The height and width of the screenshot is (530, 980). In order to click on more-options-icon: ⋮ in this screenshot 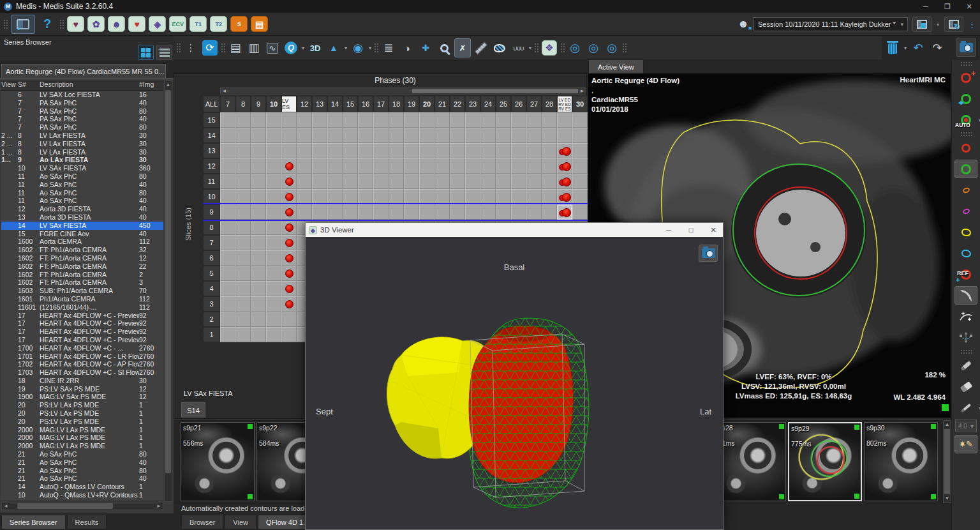, I will do `click(972, 24)`.